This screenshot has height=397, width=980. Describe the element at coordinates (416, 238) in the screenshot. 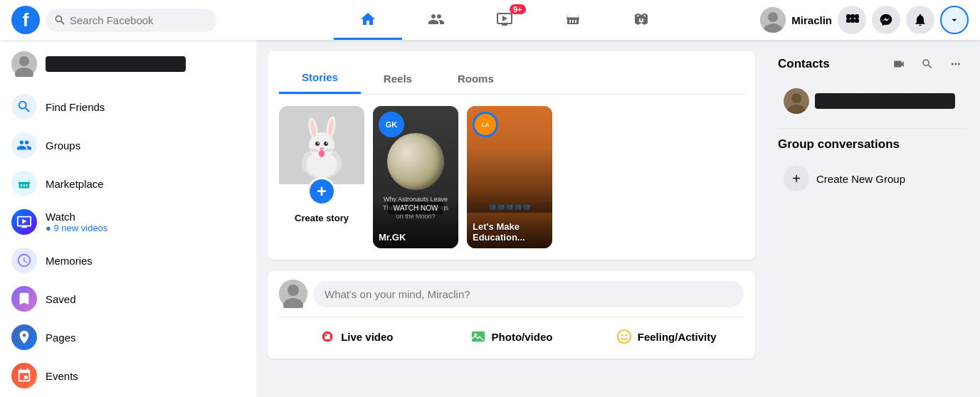

I see `story-mrgk-name: Mr.GK` at that location.